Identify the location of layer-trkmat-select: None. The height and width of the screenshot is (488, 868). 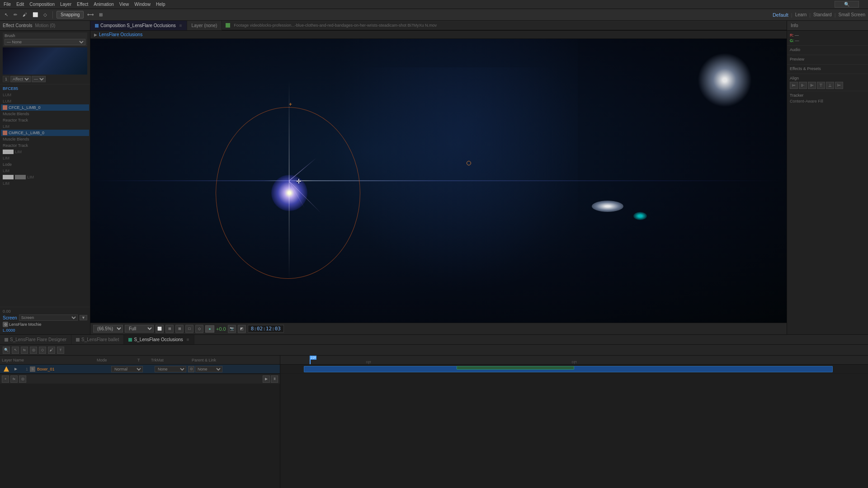
(170, 369).